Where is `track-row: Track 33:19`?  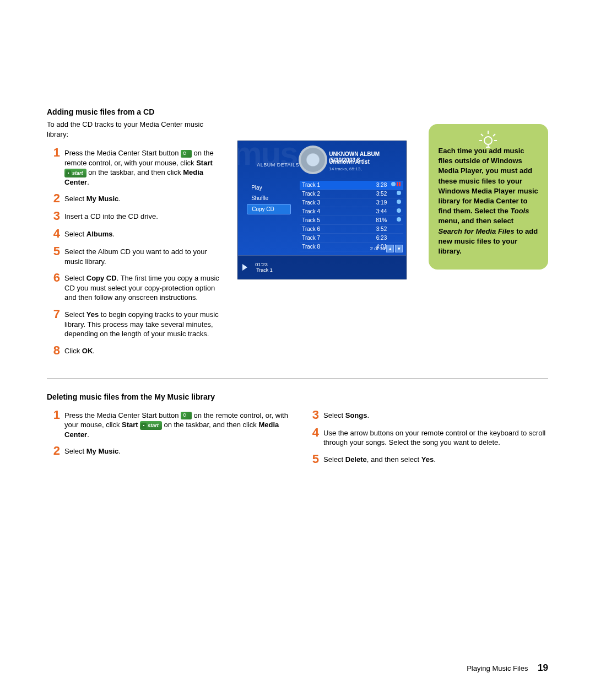
track-row: Track 33:19 is located at coordinates (351, 203).